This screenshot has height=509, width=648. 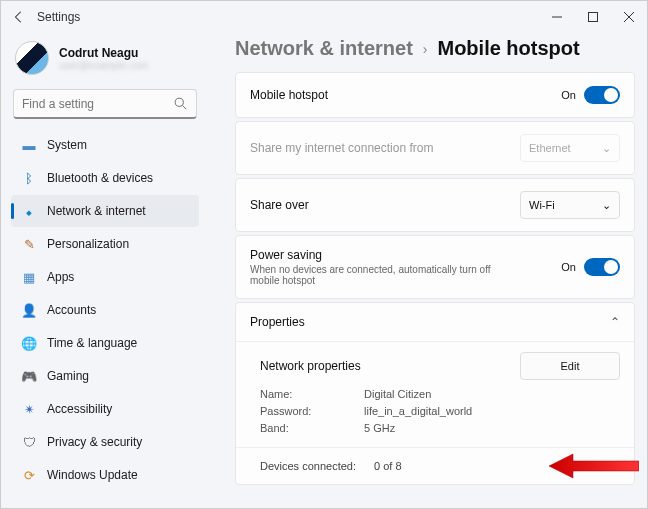 I want to click on dropdown-value: Wi-Fi, so click(x=542, y=205).